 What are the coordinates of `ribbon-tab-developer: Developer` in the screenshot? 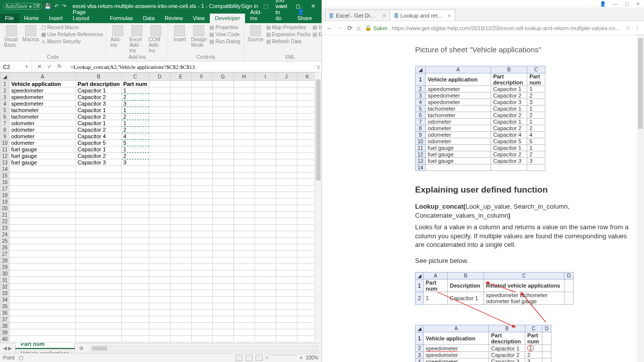 It's located at (227, 18).